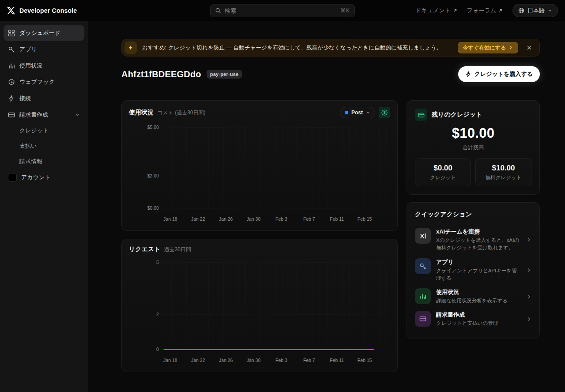 This screenshot has height=392, width=565. I want to click on credits-total-label: 合計残高, so click(473, 147).